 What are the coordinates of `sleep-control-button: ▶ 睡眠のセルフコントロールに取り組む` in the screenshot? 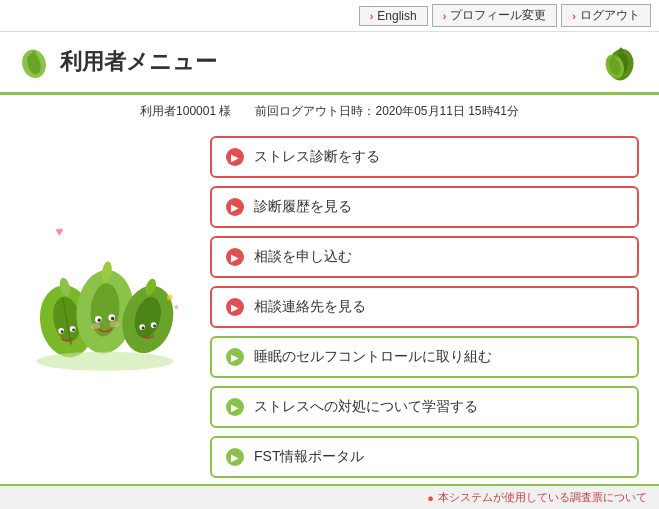 It's located at (424, 357).